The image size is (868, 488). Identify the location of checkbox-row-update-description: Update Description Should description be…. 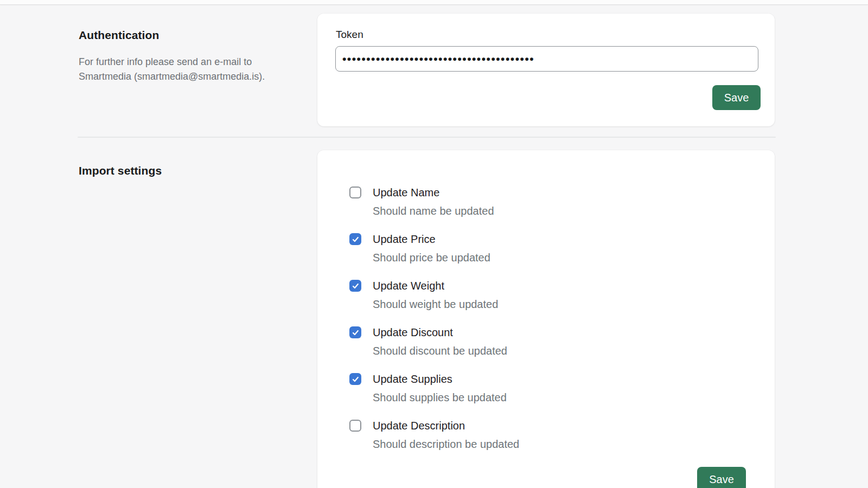
(434, 435).